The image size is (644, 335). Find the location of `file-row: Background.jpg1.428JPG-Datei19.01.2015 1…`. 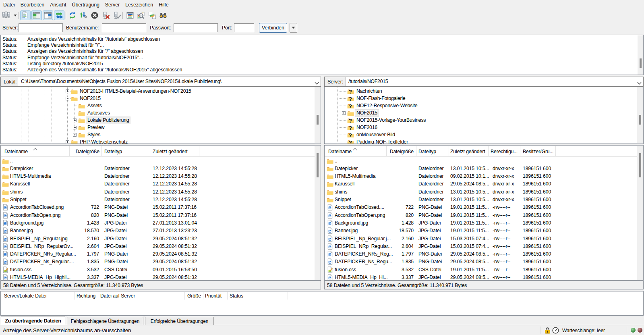

file-row: Background.jpg1.428JPG-Datei19.01.2015 1… is located at coordinates (484, 223).